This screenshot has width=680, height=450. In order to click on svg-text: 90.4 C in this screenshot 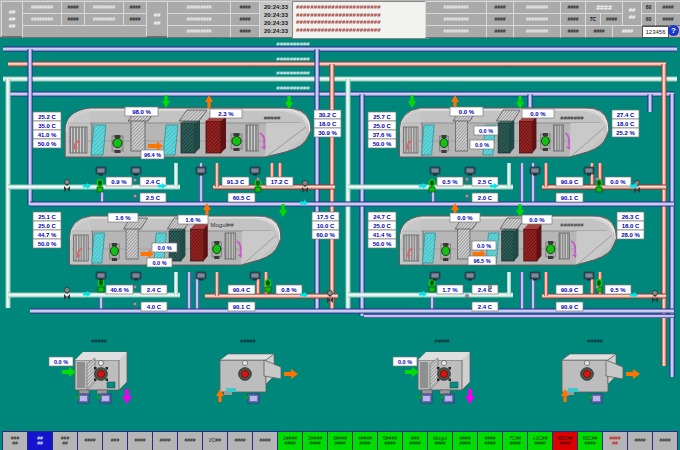, I will do `click(242, 290)`.